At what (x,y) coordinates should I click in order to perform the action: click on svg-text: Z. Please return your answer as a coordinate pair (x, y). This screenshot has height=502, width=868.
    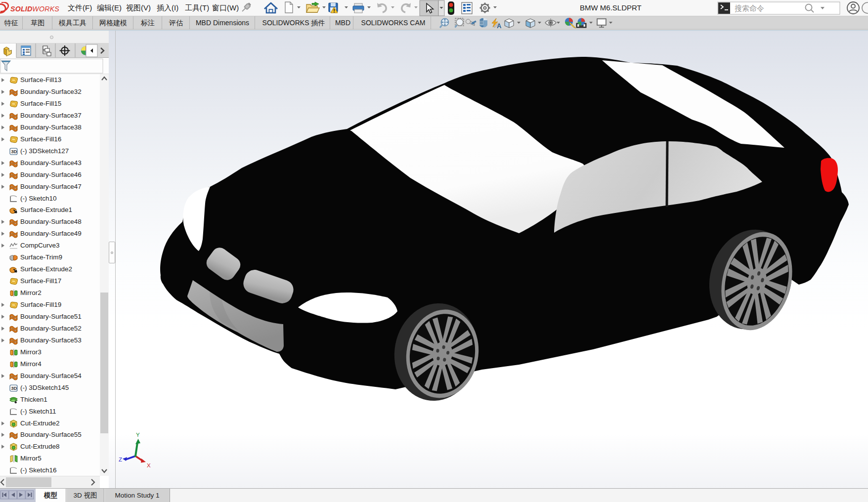
    Looking at the image, I should click on (121, 460).